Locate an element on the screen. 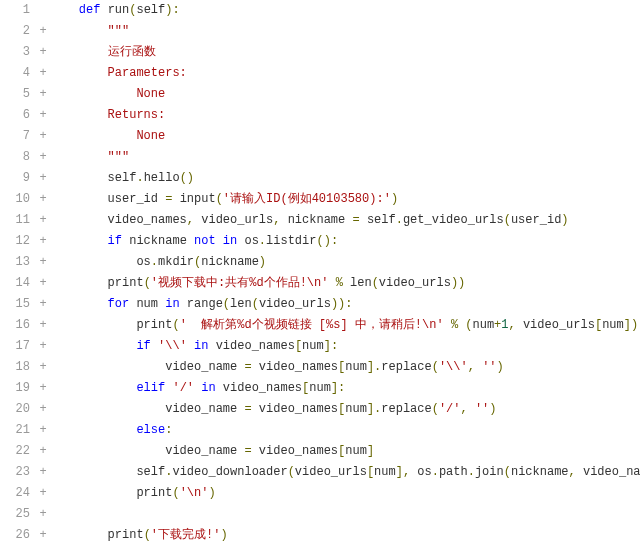  code-line: 15+ for num in range(len(video_urls)): is located at coordinates (320, 304).